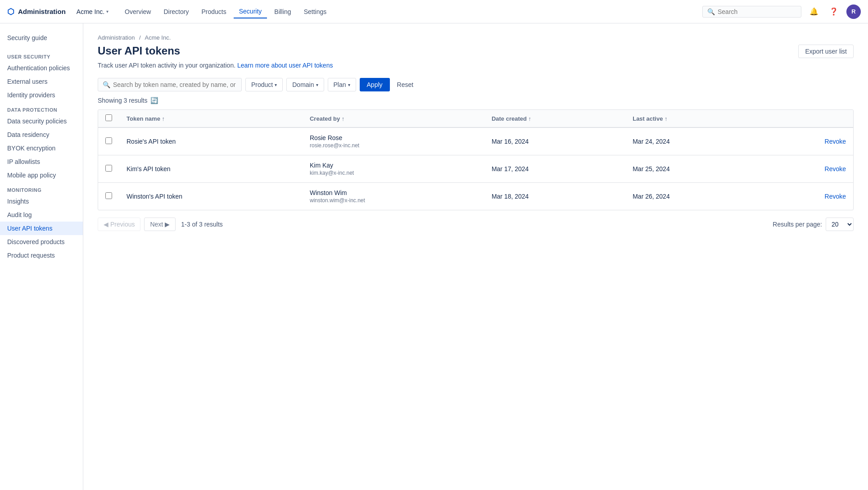  What do you see at coordinates (41, 121) in the screenshot?
I see `sidebar-item-data-security: Data security policies` at bounding box center [41, 121].